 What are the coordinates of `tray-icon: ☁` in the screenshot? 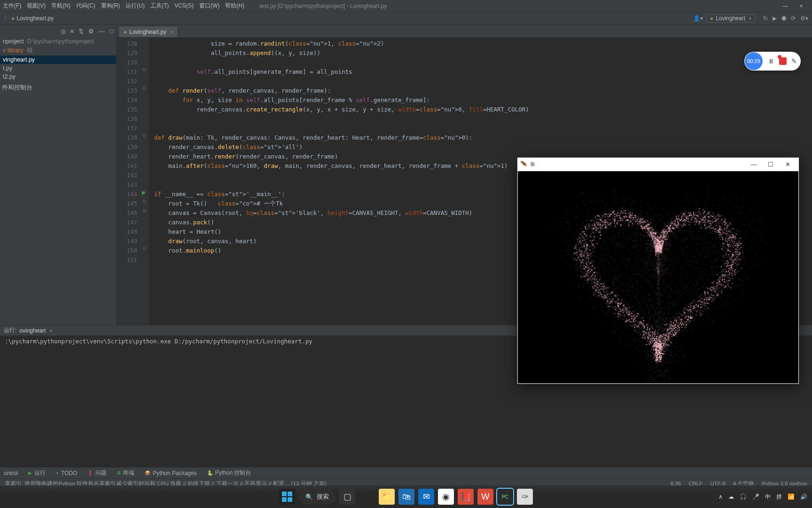 It's located at (731, 497).